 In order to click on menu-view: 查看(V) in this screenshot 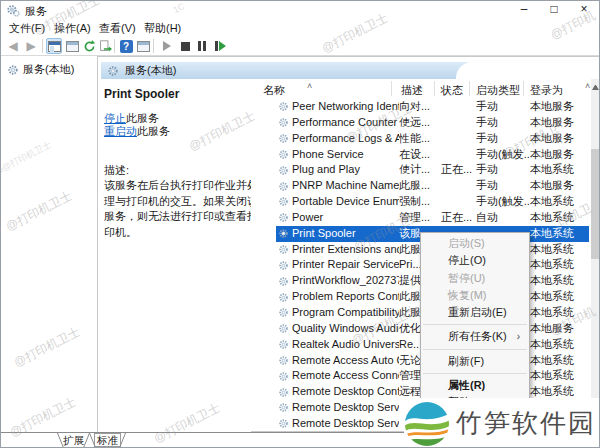, I will do `click(118, 28)`.